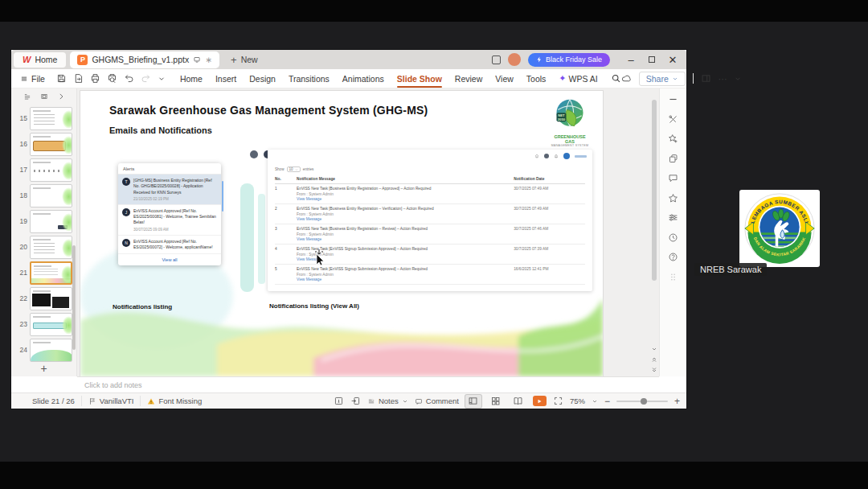 Image resolution: width=868 pixels, height=489 pixels. Describe the element at coordinates (674, 138) in the screenshot. I see `star-add-icon` at that location.